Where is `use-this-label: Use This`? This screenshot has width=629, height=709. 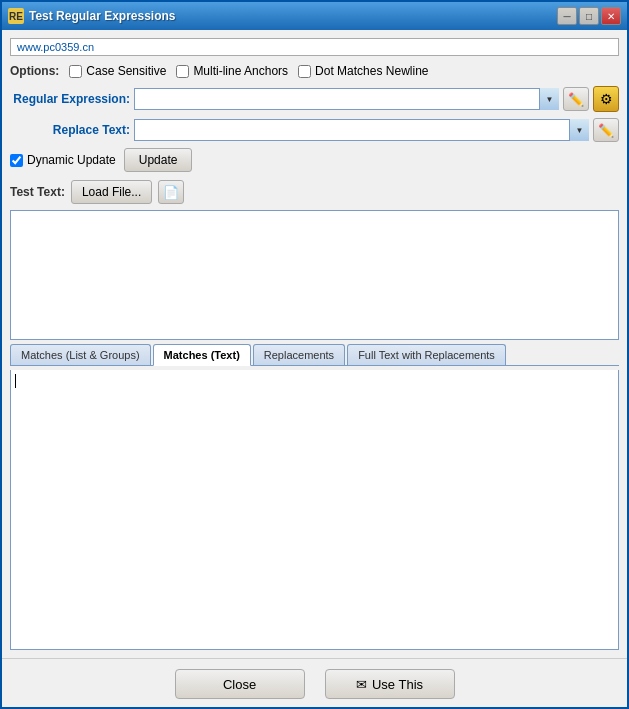
use-this-label: Use This is located at coordinates (398, 684).